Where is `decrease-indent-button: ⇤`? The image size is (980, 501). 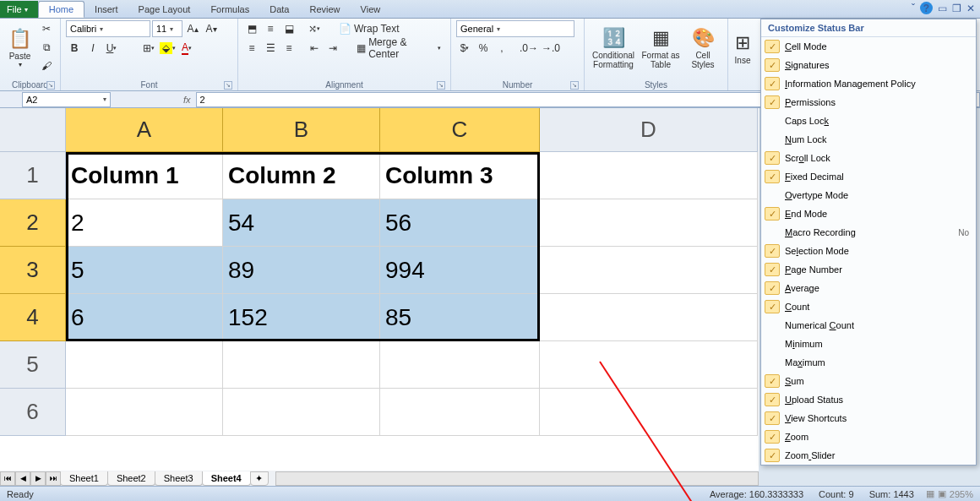 decrease-indent-button: ⇤ is located at coordinates (314, 48).